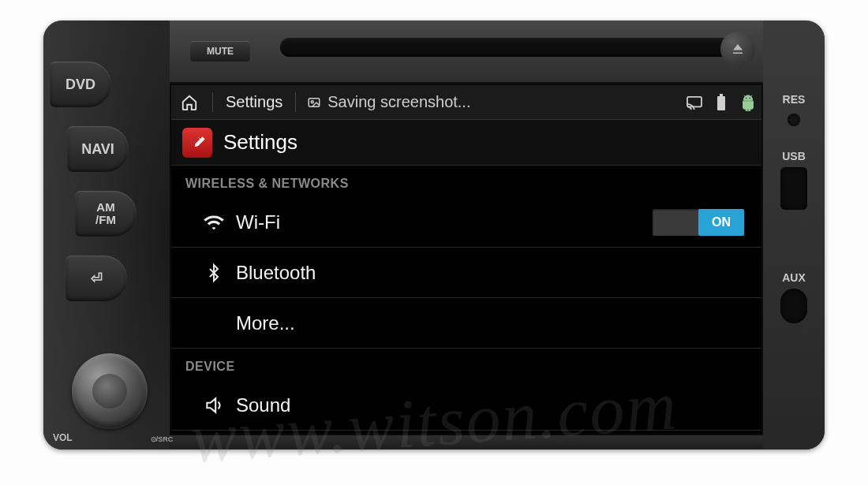 The image size is (868, 485). What do you see at coordinates (399, 103) in the screenshot?
I see `notification-text: Saving screenshot...` at bounding box center [399, 103].